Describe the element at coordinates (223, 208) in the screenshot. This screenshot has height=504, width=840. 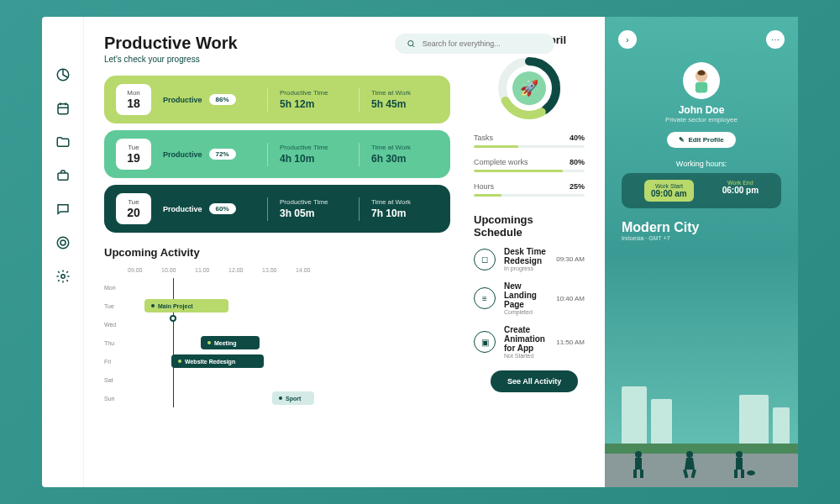
I see `pct-pill: 60%` at that location.